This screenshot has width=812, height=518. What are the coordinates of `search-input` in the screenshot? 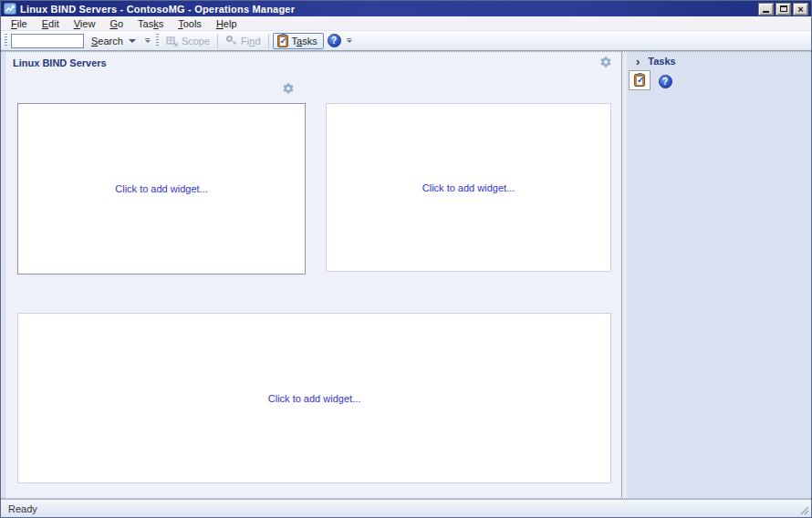 It's located at (47, 41).